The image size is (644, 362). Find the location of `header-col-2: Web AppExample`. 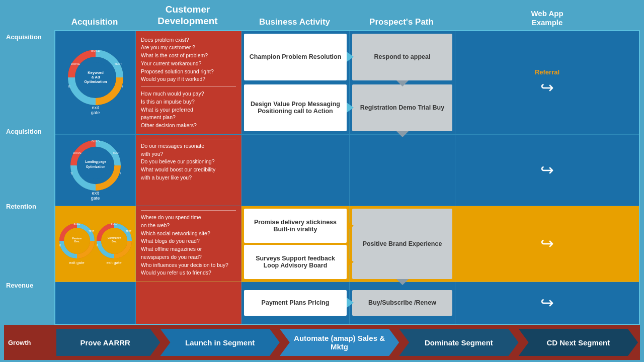

header-col-2: Web AppExample is located at coordinates (547, 18).